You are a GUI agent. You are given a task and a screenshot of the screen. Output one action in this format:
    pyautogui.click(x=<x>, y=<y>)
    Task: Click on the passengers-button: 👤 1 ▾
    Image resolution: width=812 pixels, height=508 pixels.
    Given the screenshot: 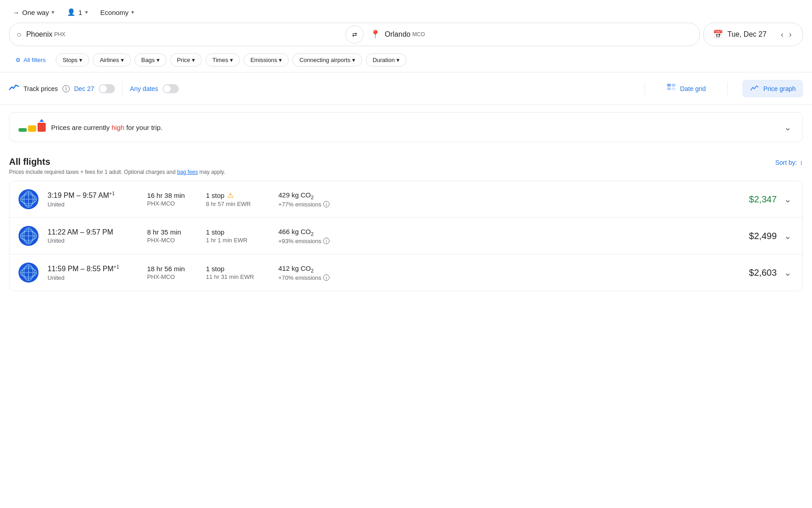 What is the action you would take?
    pyautogui.click(x=77, y=12)
    